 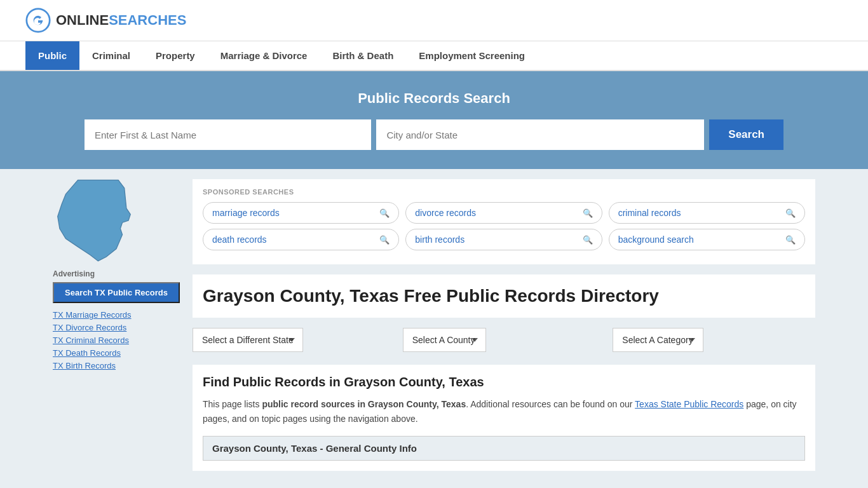 I want to click on list-item: TX Birth Records, so click(x=116, y=365).